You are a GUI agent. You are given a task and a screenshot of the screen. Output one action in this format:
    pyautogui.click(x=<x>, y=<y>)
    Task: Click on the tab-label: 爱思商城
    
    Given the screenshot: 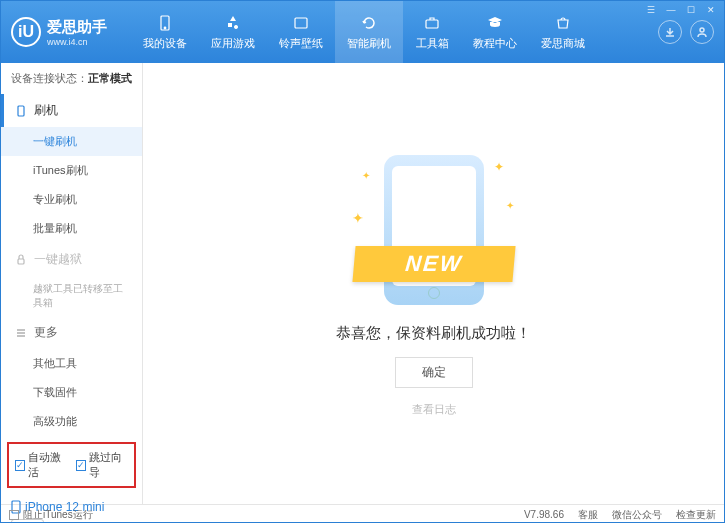 What is the action you would take?
    pyautogui.click(x=563, y=44)
    